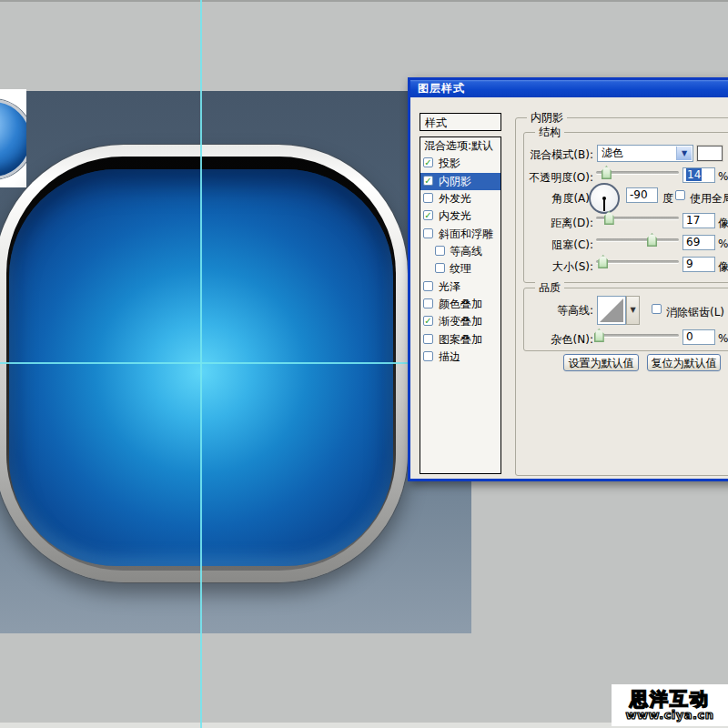 The image size is (728, 728). Describe the element at coordinates (560, 224) in the screenshot. I see `distance-label: 距离(D):` at that location.